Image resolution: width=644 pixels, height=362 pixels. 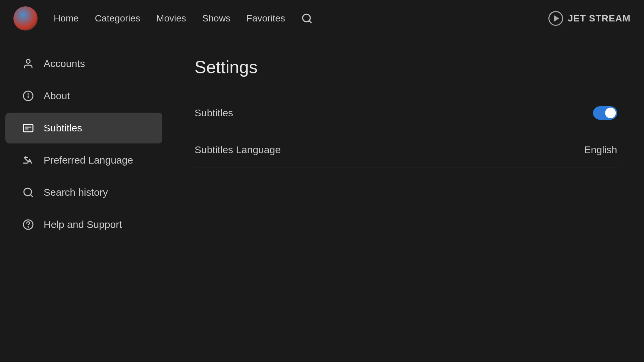 What do you see at coordinates (64, 64) in the screenshot?
I see `sidebar-label-accounts: Accounts` at bounding box center [64, 64].